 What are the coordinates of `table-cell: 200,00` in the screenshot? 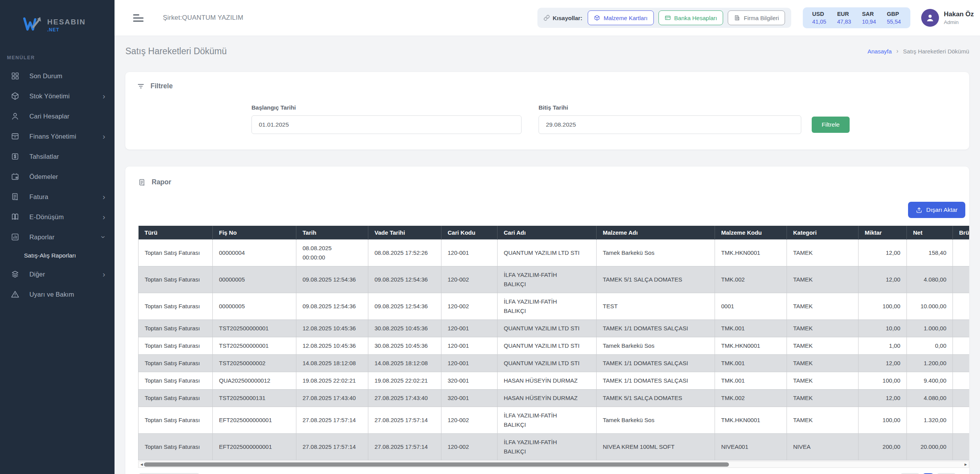 It's located at (883, 447).